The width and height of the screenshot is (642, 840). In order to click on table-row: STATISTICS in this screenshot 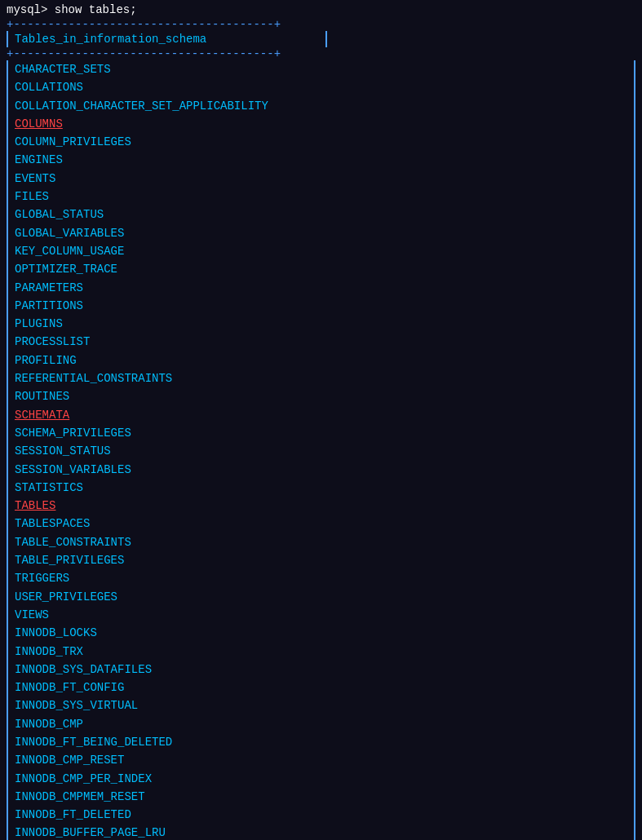, I will do `click(321, 488)`.